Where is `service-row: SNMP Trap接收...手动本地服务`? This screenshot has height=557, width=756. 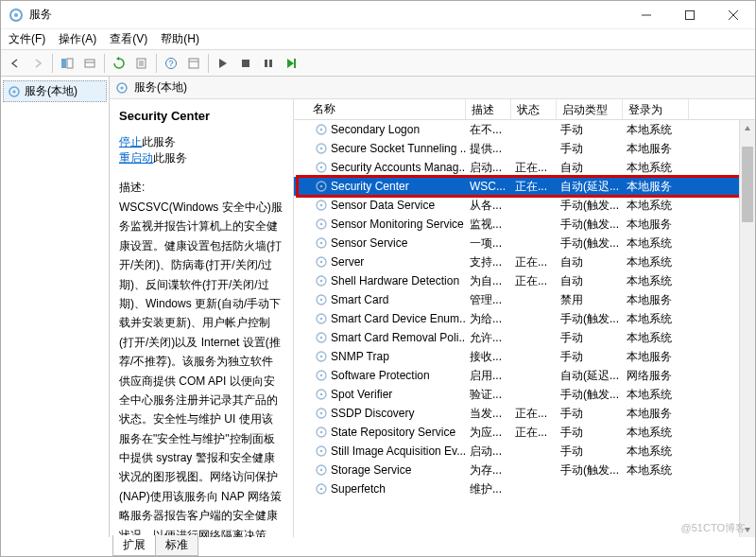
service-row: SNMP Trap接收...手动本地服务 is located at coordinates (524, 357).